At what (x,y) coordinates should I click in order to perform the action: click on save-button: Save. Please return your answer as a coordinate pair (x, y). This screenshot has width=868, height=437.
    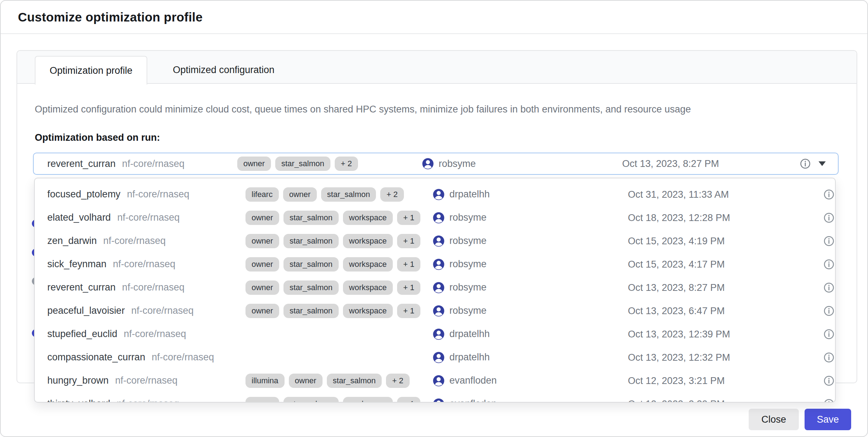
    Looking at the image, I should click on (828, 419).